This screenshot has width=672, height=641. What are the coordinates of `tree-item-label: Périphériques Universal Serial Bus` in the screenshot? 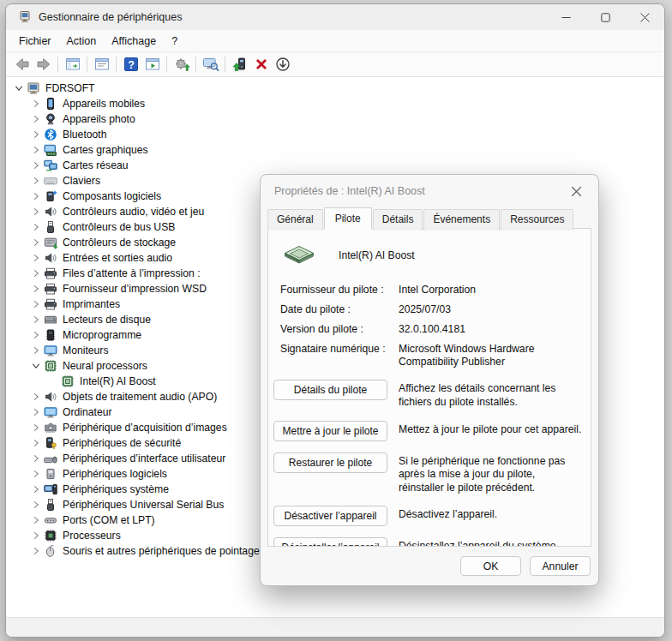 It's located at (143, 505).